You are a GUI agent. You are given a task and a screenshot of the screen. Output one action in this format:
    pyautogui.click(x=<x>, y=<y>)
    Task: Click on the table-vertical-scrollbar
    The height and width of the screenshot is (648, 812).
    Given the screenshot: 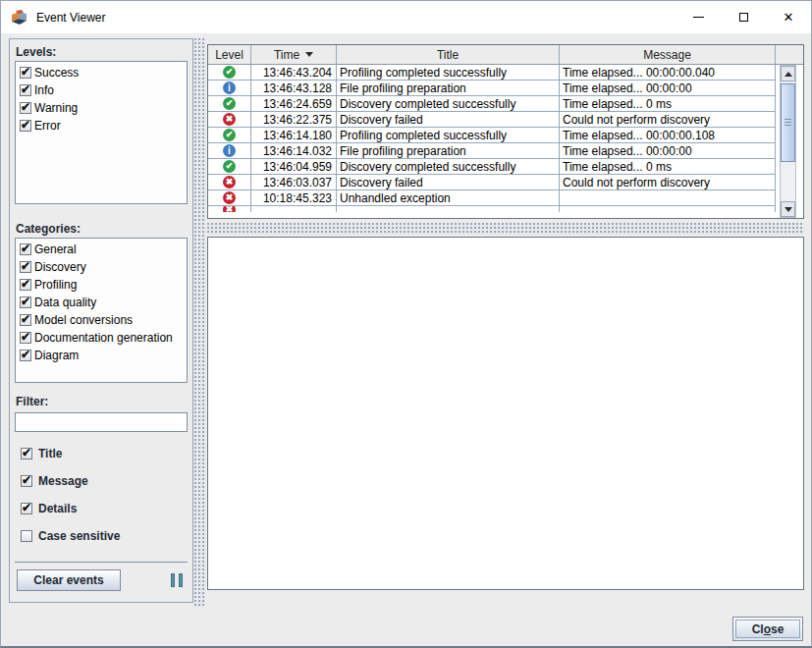 What is the action you would take?
    pyautogui.click(x=787, y=141)
    